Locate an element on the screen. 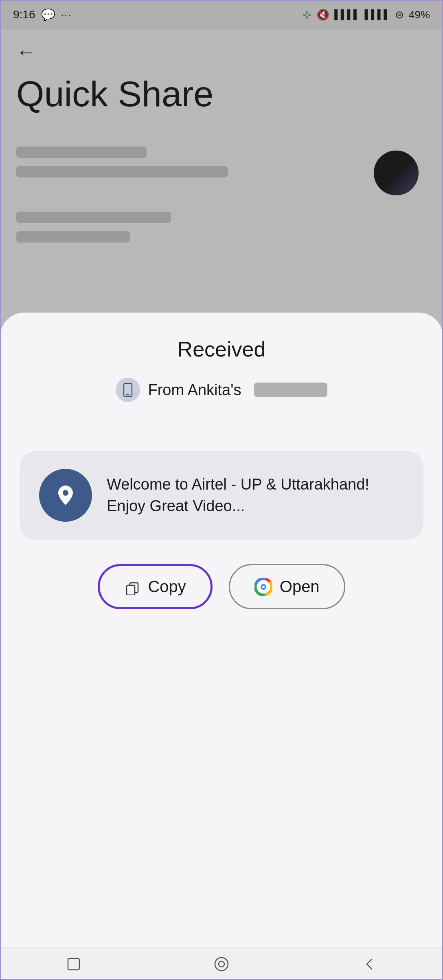 This screenshot has width=443, height=980. chrome-icon is located at coordinates (263, 587).